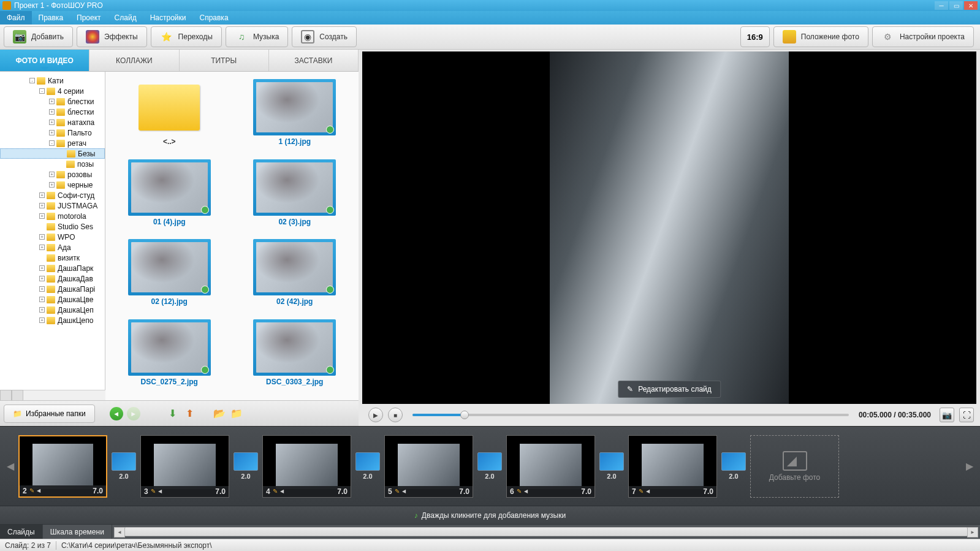 The height and width of the screenshot is (551, 980). Describe the element at coordinates (185, 466) in the screenshot. I see `slide-thumbnail: 3✎◀7.0` at that location.